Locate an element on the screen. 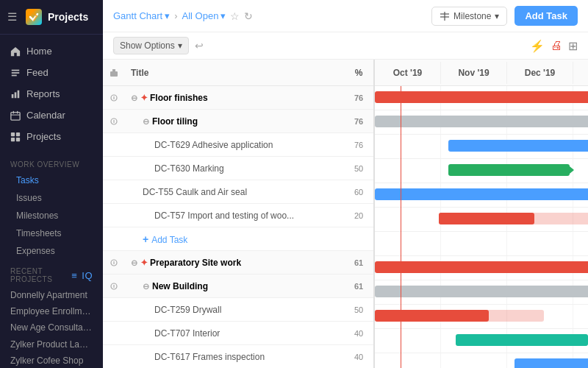 The height and width of the screenshot is (368, 588). row-pct: 40 is located at coordinates (359, 357).